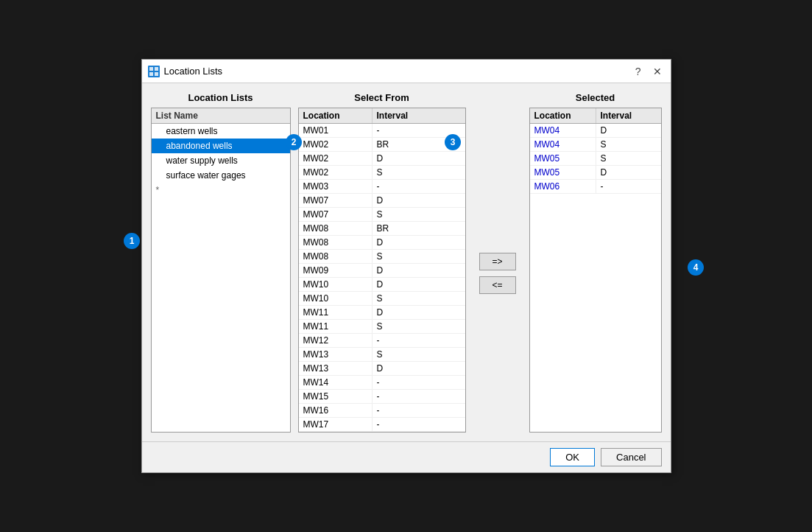 This screenshot has height=532, width=812. Describe the element at coordinates (398, 116) in the screenshot. I see `col-header-interval: Interval` at that location.